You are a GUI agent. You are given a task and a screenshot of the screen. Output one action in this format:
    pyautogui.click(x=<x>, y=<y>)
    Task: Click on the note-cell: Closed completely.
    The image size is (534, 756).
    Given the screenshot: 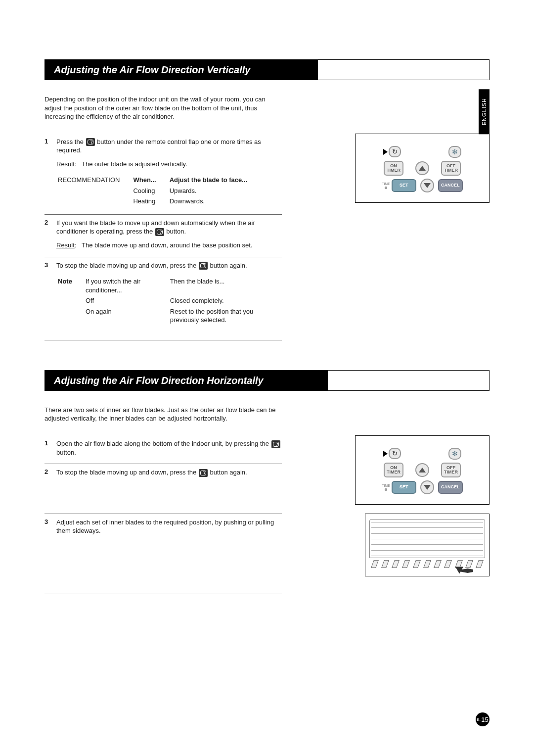 What is the action you would take?
    pyautogui.click(x=225, y=301)
    